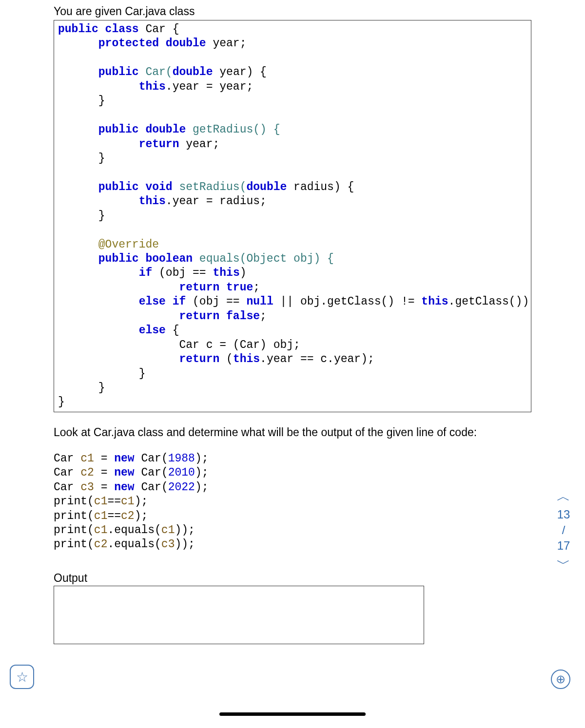 This screenshot has height=728, width=585. I want to click on next-page-button: ﹀, so click(564, 564).